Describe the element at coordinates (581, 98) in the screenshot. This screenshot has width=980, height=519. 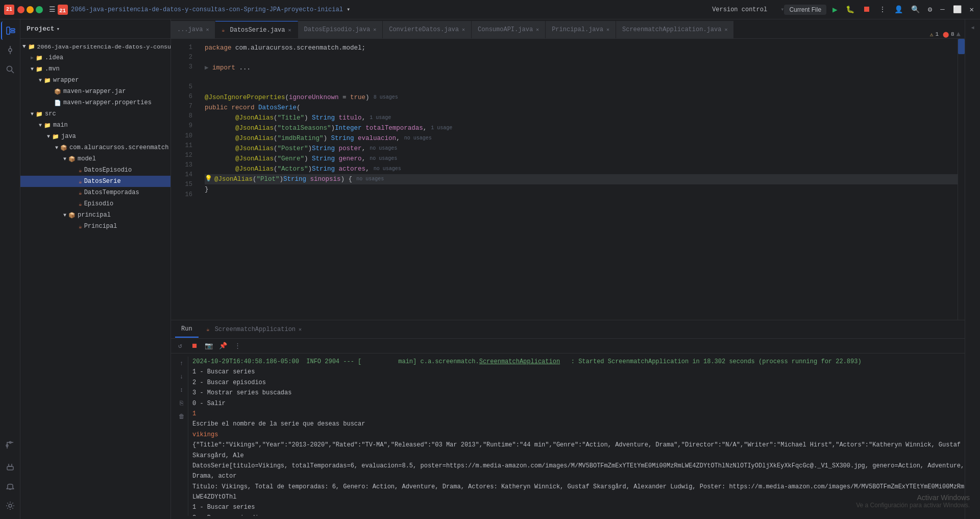
I see `code-line-6: @JsonIgnoreProperties(ignoreUnknown = tr…` at that location.